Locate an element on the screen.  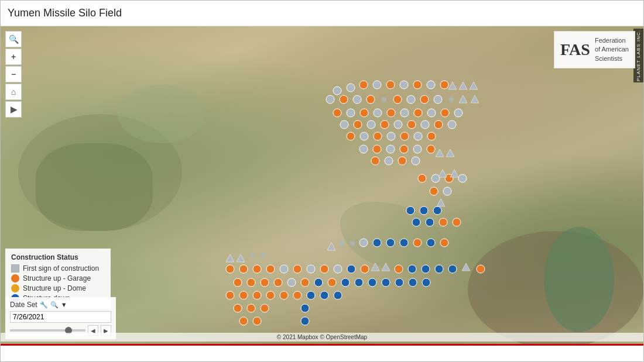
date-tool-icon: 🔧 is located at coordinates (44, 305).